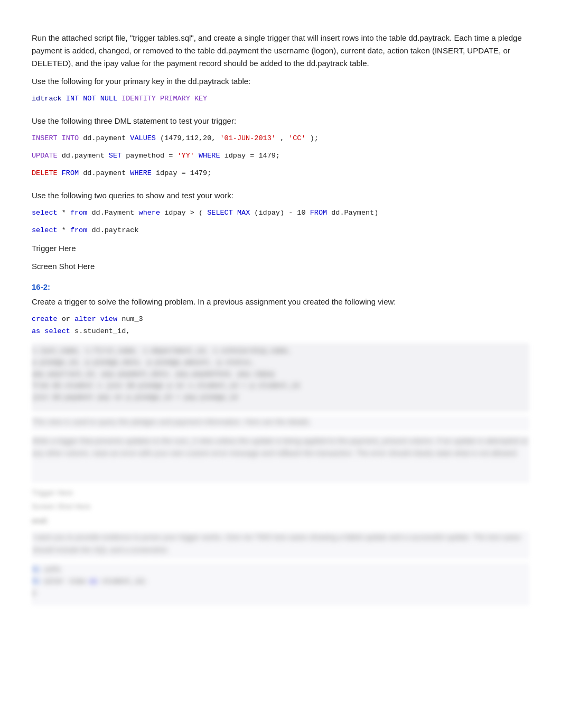 This screenshot has width=561, height=728. I want to click on intro-text: Run the attached script file, "trigger t…, so click(280, 51).